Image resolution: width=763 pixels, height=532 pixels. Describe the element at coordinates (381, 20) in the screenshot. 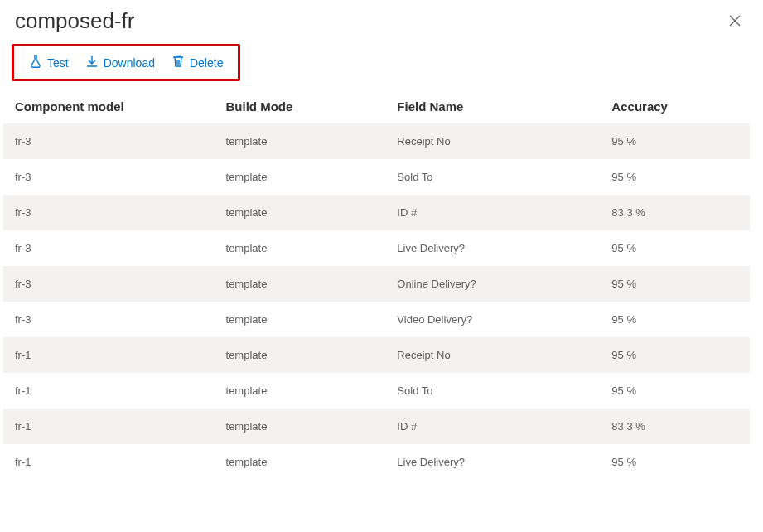

I see `pane-header: composed-fr` at that location.